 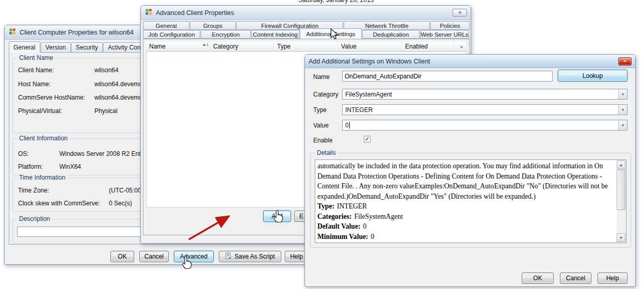 What do you see at coordinates (56, 47) in the screenshot?
I see `tab-version: Version` at bounding box center [56, 47].